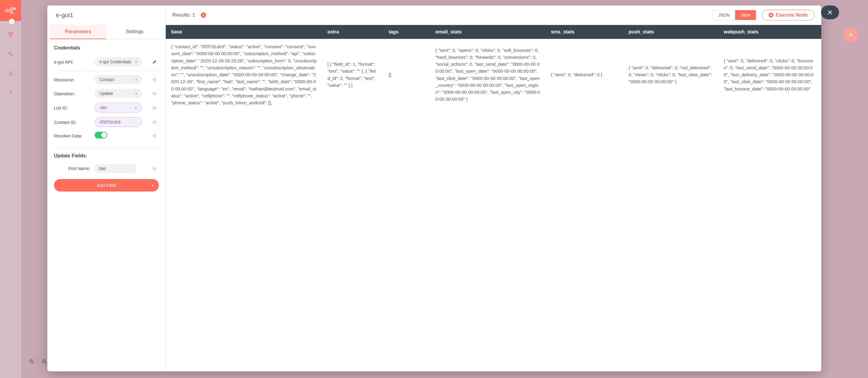 Image resolution: width=868 pixels, height=378 pixels. What do you see at coordinates (184, 15) in the screenshot?
I see `results-count: Results: 1` at bounding box center [184, 15].